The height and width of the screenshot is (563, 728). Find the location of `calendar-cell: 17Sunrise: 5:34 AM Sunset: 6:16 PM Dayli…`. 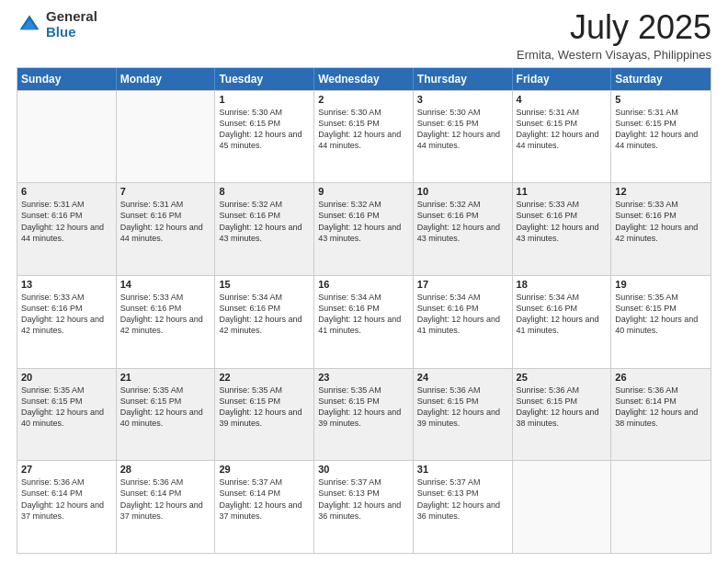

calendar-cell: 17Sunrise: 5:34 AM Sunset: 6:16 PM Dayli… is located at coordinates (463, 322).